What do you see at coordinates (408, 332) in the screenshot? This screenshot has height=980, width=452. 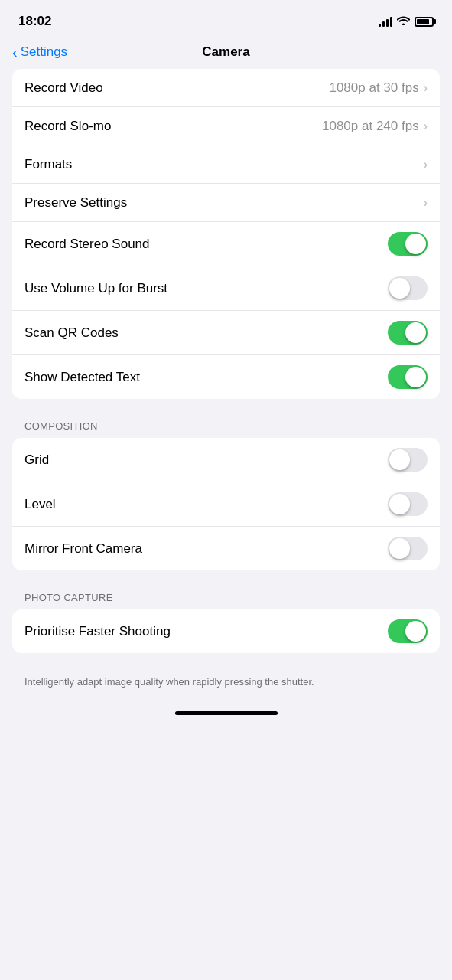 I see `scan-qr-codes-toggle` at bounding box center [408, 332].